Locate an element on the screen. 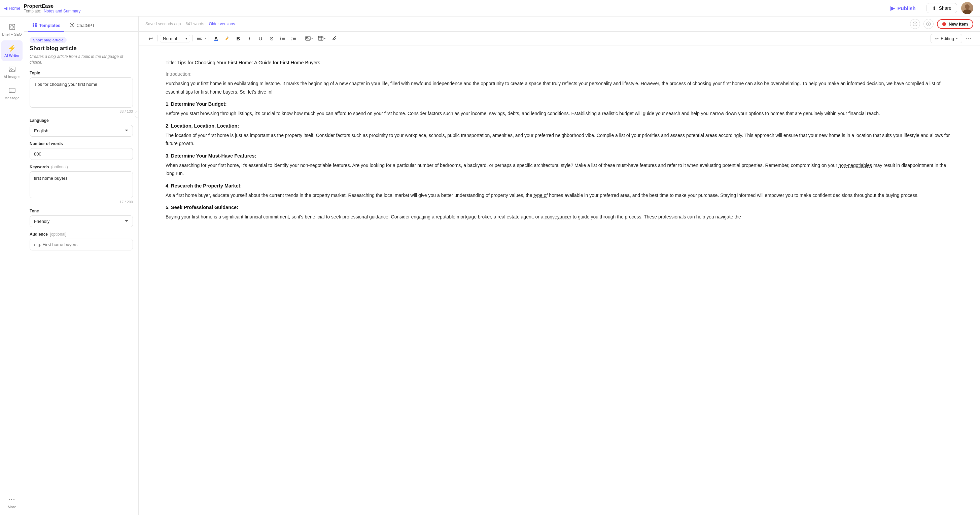 The width and height of the screenshot is (980, 515). intro-label: Introduction: is located at coordinates (559, 74).